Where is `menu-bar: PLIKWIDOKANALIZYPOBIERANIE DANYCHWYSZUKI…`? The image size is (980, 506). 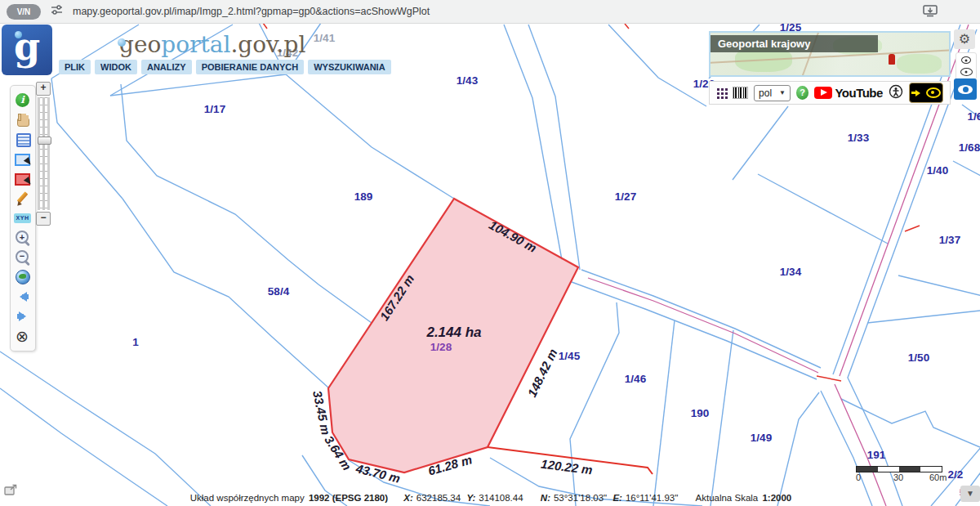
menu-bar: PLIKWIDOKANALIZYPOBIERANIE DANYCHWYSZUKI… is located at coordinates (225, 67).